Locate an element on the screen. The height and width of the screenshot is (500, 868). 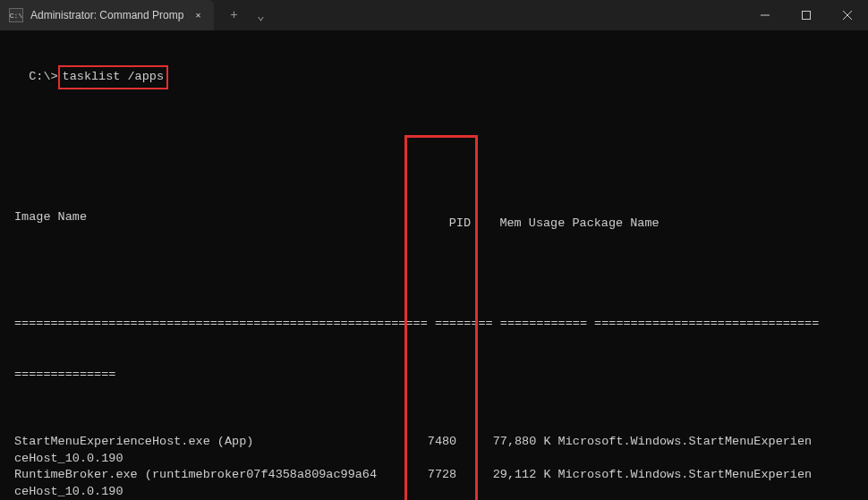
maximize-button is located at coordinates (806, 15).